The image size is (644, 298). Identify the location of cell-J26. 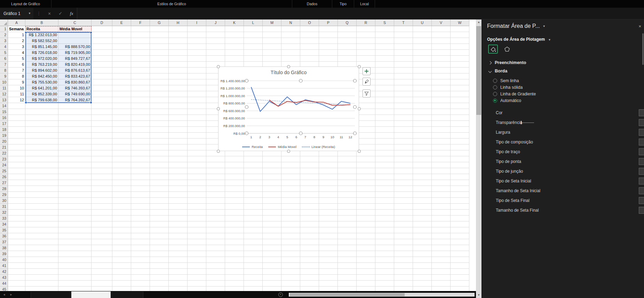
(216, 177).